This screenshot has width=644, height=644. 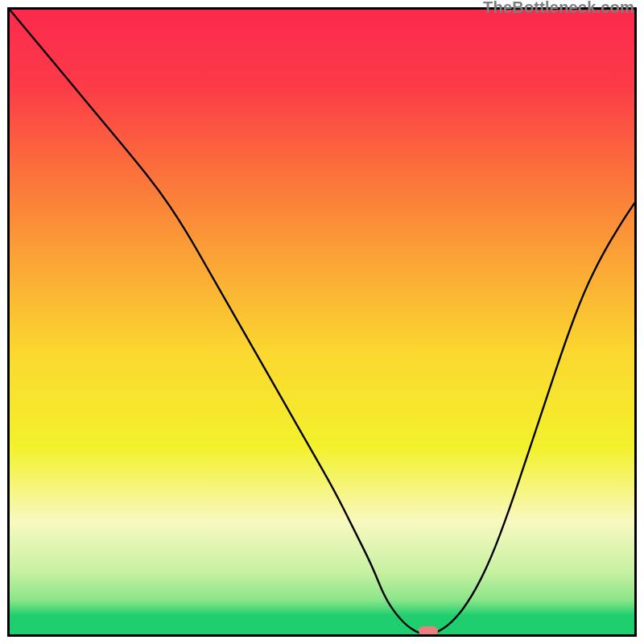 What do you see at coordinates (559, 8) in the screenshot?
I see `attribution-label: TheBottleneck.com` at bounding box center [559, 8].